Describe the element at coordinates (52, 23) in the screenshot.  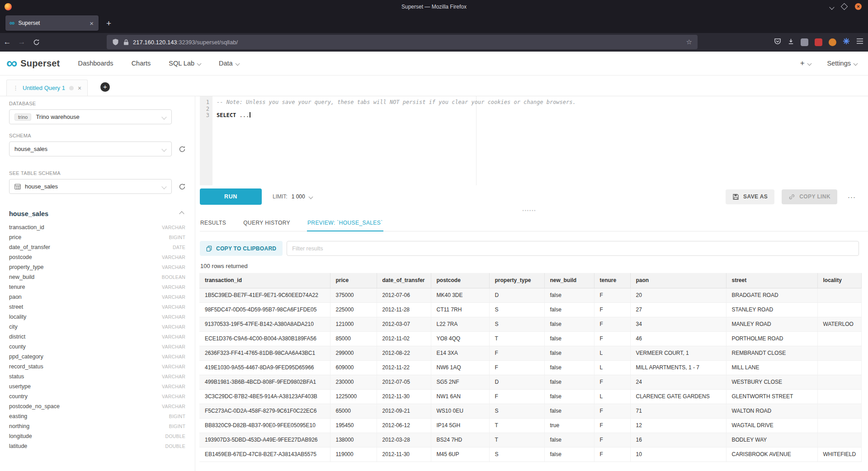
I see `browser-tab-superset: ∞ Superset ×` at that location.